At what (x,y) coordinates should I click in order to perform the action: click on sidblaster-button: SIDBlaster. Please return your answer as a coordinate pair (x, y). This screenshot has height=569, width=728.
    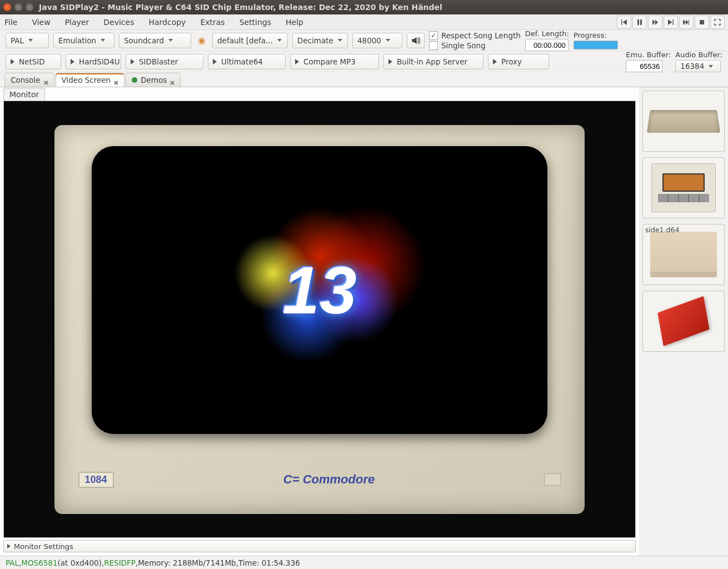
    Looking at the image, I should click on (164, 62).